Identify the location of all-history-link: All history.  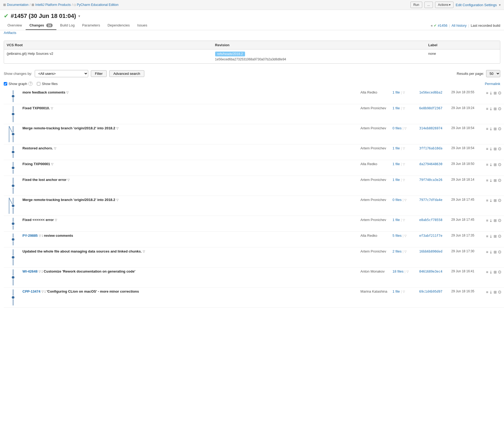
(459, 26).